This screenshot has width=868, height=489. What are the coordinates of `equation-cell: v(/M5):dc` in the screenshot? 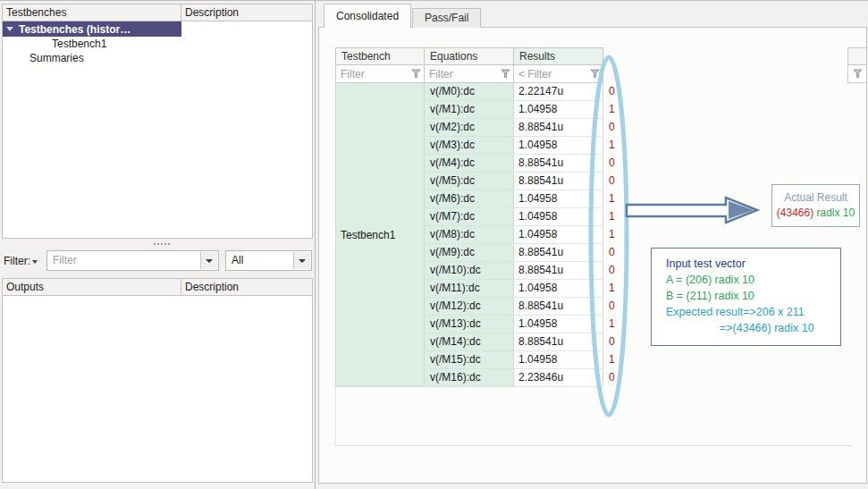 It's located at (469, 181).